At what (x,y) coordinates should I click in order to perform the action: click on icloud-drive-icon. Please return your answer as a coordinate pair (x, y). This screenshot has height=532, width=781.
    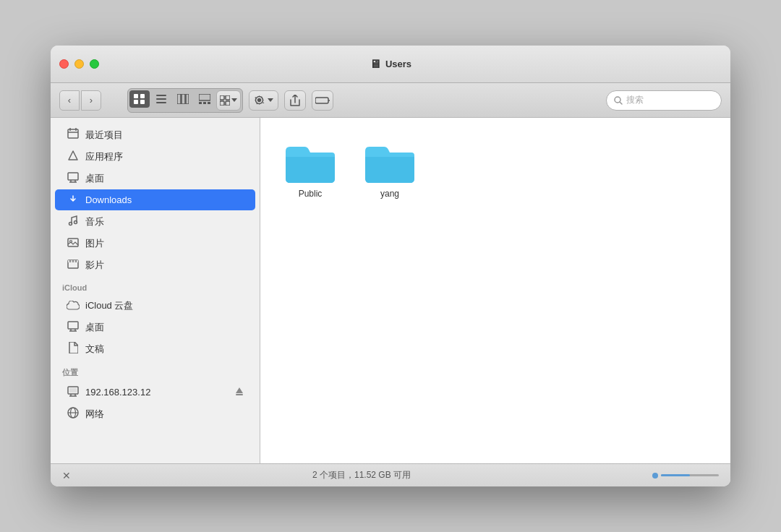
    Looking at the image, I should click on (73, 306).